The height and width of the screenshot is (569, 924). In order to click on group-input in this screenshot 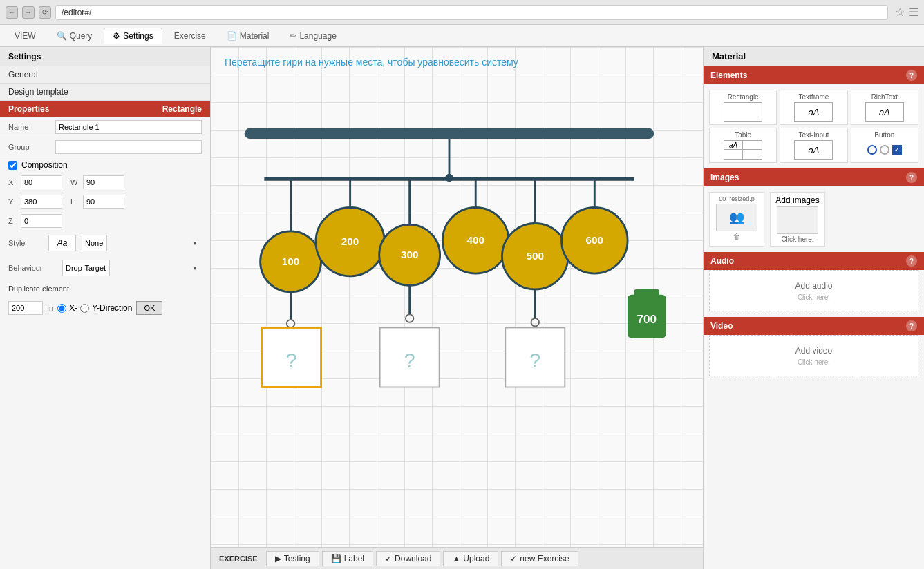, I will do `click(129, 147)`.